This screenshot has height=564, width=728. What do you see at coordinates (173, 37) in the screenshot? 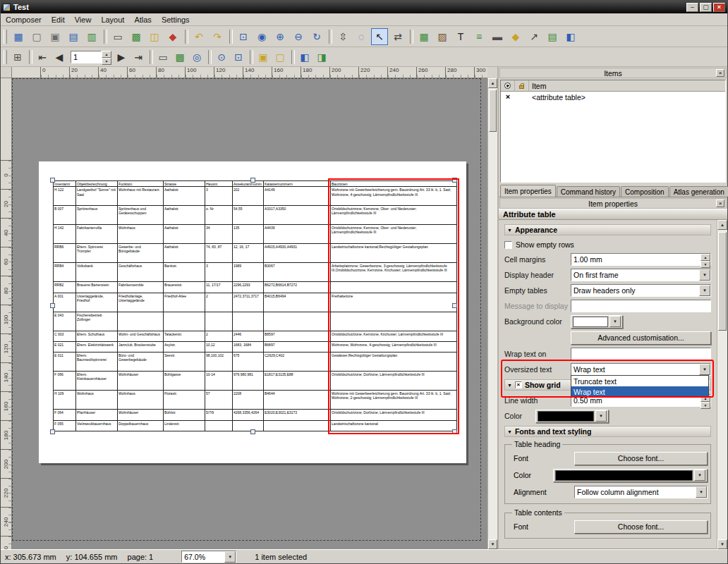
I see `export-pdf-button: ◆` at bounding box center [173, 37].